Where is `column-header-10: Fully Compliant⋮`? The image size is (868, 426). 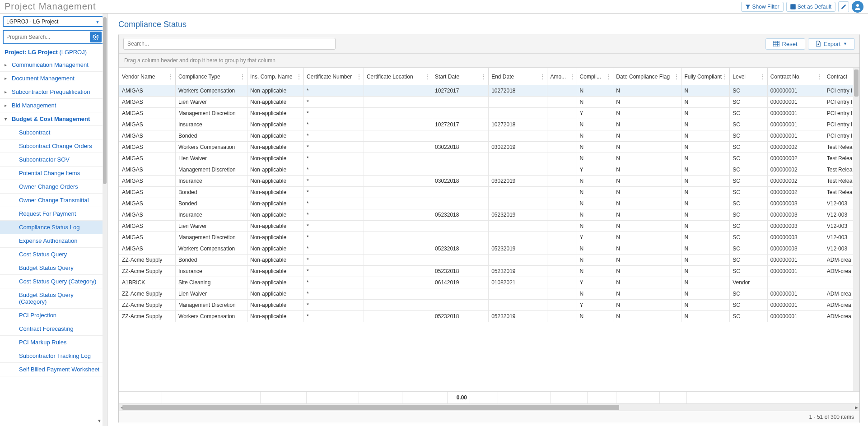 column-header-10: Fully Compliant⋮ is located at coordinates (705, 77).